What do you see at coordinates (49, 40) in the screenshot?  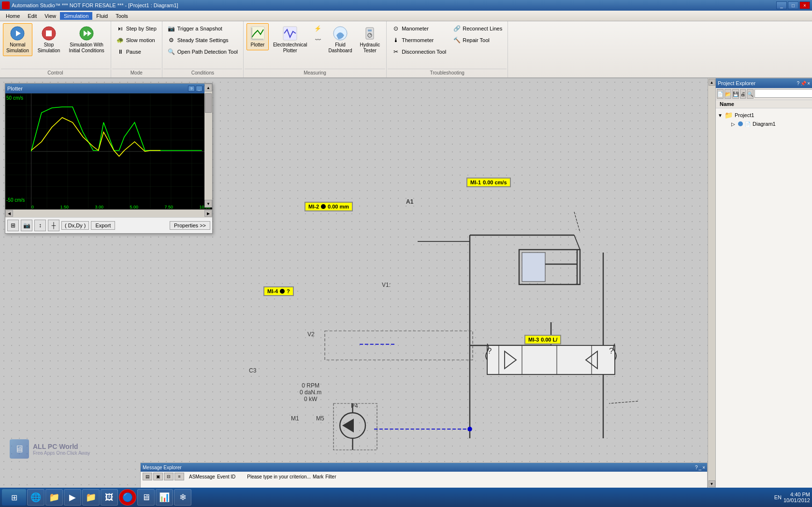 I see `stop-simulation-button: StopSimulation` at bounding box center [49, 40].